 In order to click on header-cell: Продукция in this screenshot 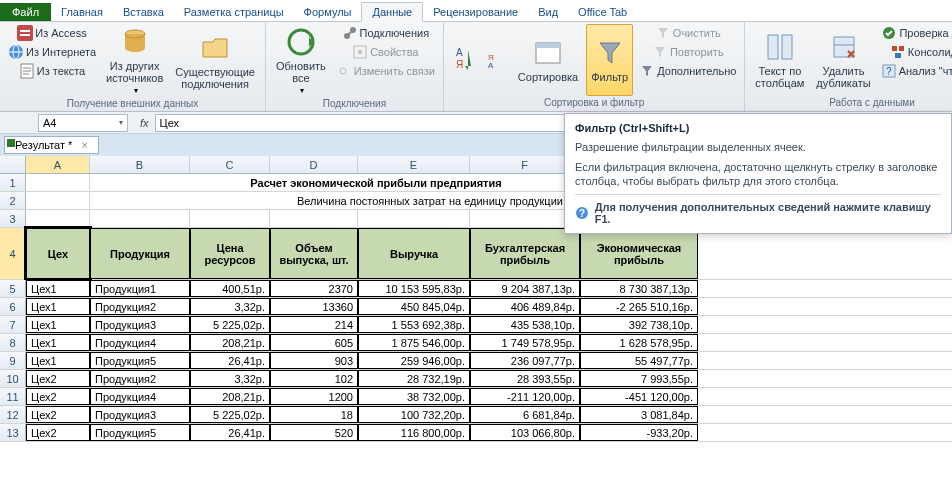, I will do `click(140, 254)`.